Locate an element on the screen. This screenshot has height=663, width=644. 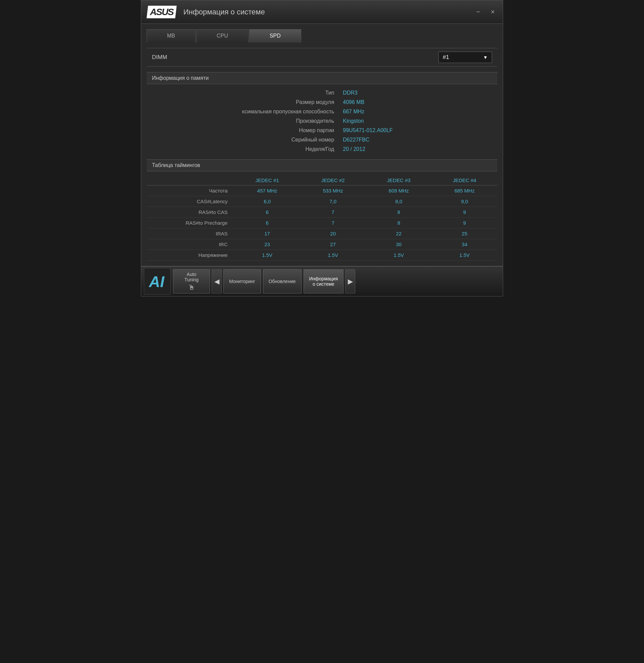
nav-right-button: ▶ is located at coordinates (350, 281).